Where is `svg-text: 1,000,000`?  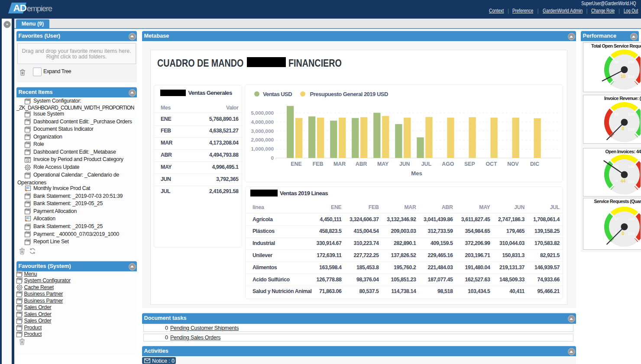 svg-text: 1,000,000 is located at coordinates (262, 149).